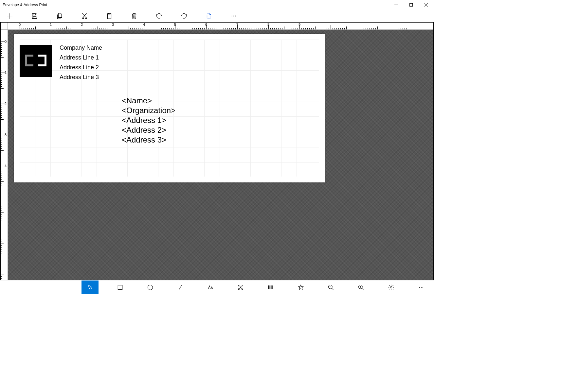 The image size is (579, 392). I want to click on clipboard-icon, so click(109, 16).